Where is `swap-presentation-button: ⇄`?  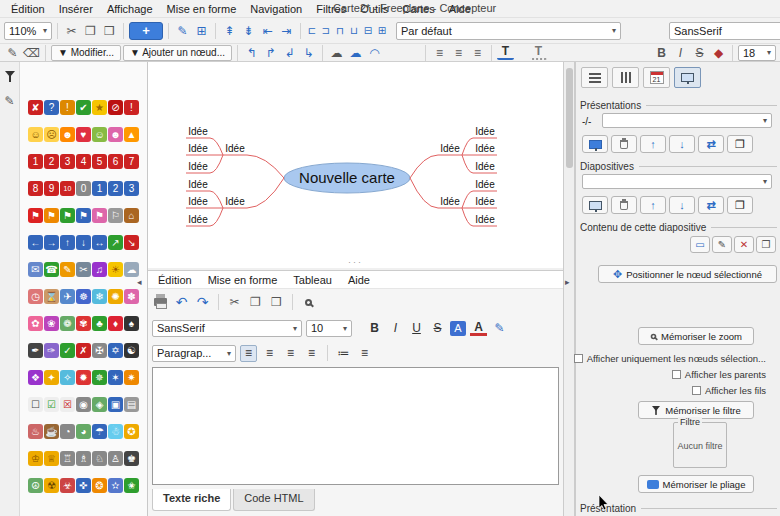
swap-presentation-button: ⇄ is located at coordinates (711, 144).